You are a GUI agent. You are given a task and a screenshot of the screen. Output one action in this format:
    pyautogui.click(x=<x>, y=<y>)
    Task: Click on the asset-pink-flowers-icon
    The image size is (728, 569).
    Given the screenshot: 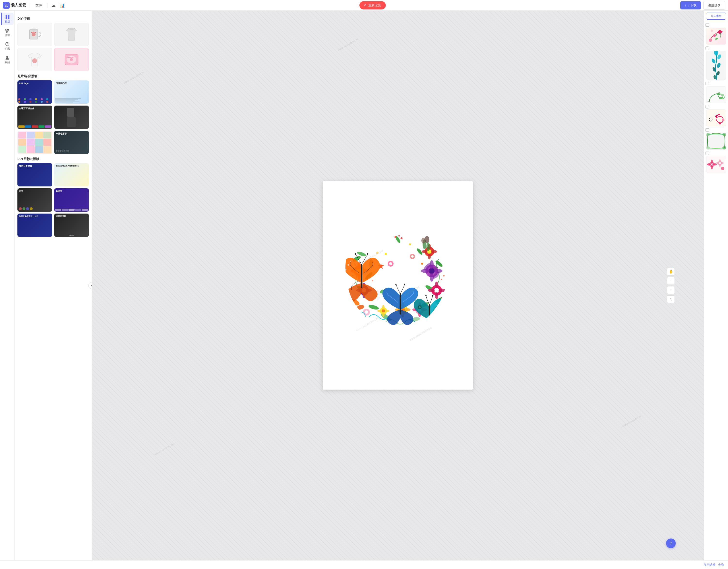 What is the action you would take?
    pyautogui.click(x=716, y=164)
    